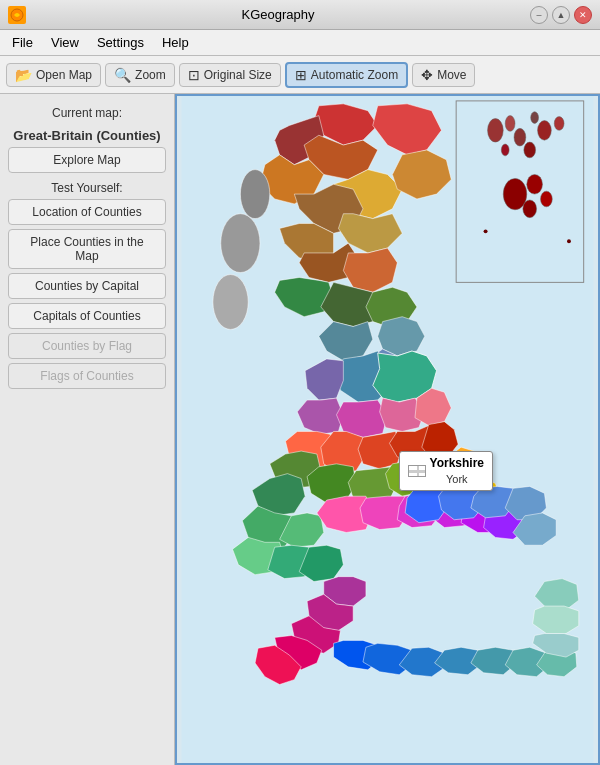 This screenshot has width=600, height=765. What do you see at coordinates (561, 15) in the screenshot?
I see `window-controls: – ▲ ✕` at bounding box center [561, 15].